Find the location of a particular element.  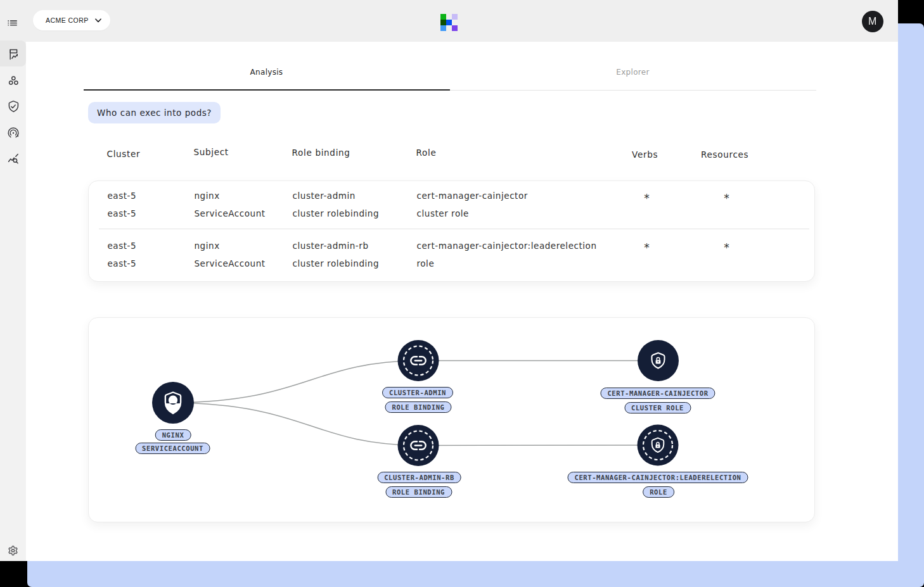

org-name: ACME CORP is located at coordinates (67, 20).